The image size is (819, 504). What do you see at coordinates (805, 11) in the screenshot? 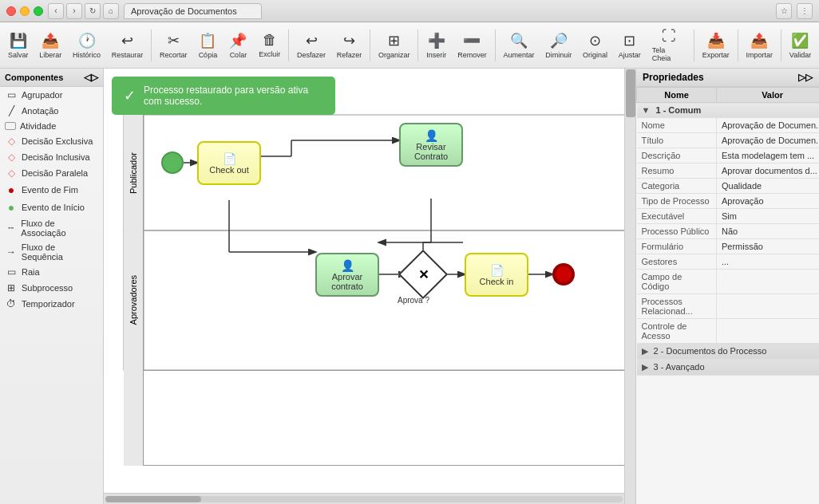
I see `menu-button: ⋮` at bounding box center [805, 11].